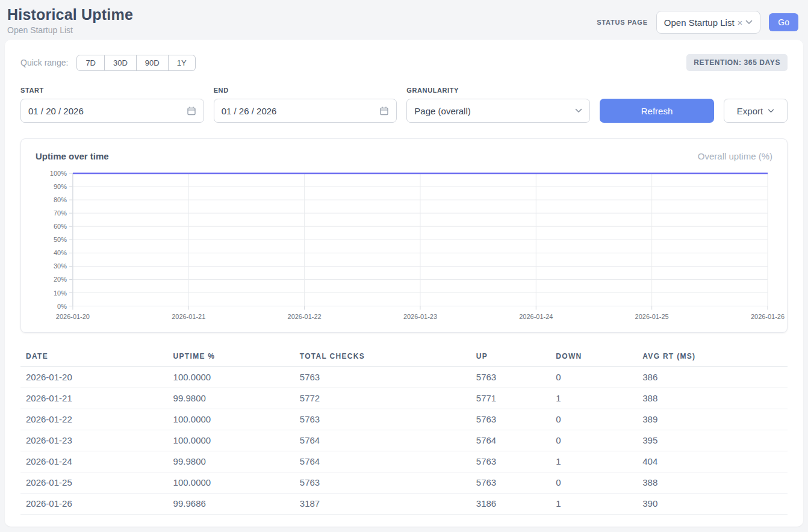 This screenshot has height=532, width=808. I want to click on table-cell: 2026-01-22, so click(94, 419).